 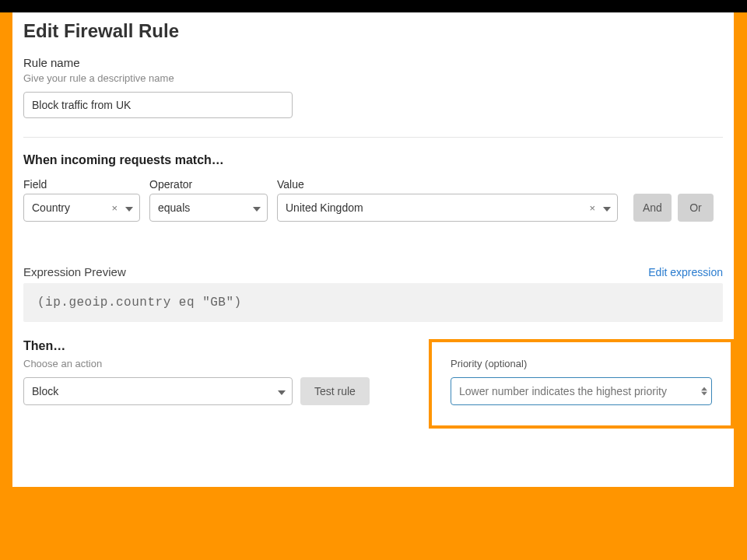 I want to click on operator-label: Operator, so click(x=209, y=184).